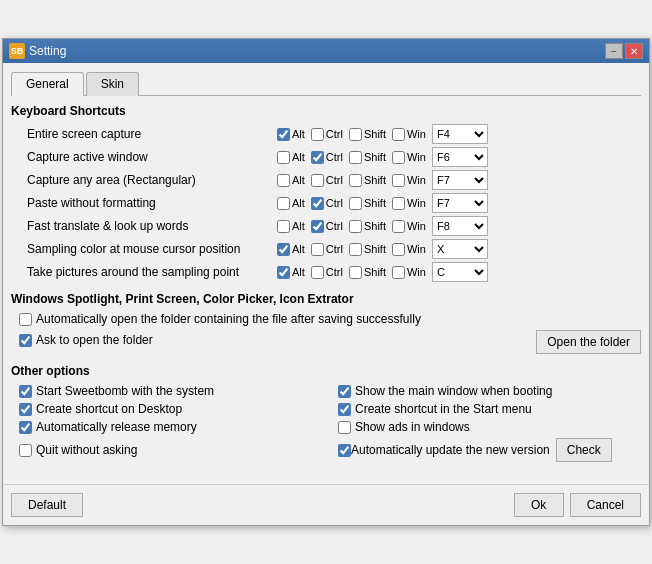  I want to click on modifier-group-3: Alt Ctrl Shift Win F7F1F2F3F4F5F6F8, so click(459, 203).